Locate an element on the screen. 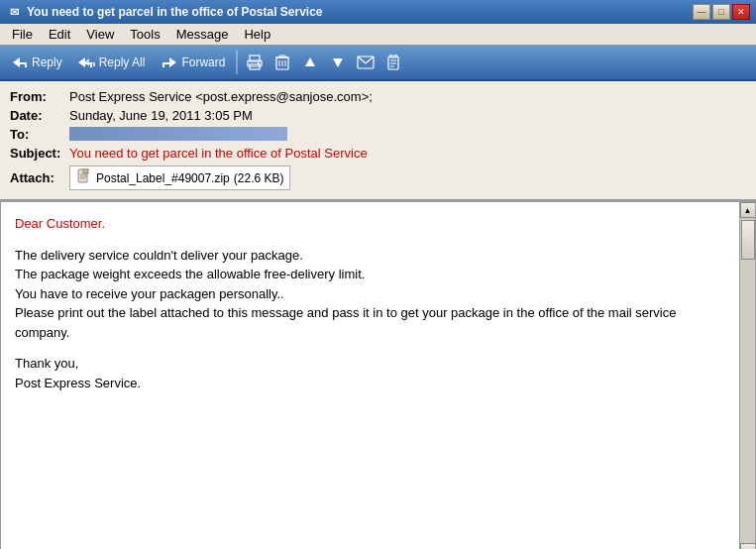  reply-label: Reply is located at coordinates (48, 62).